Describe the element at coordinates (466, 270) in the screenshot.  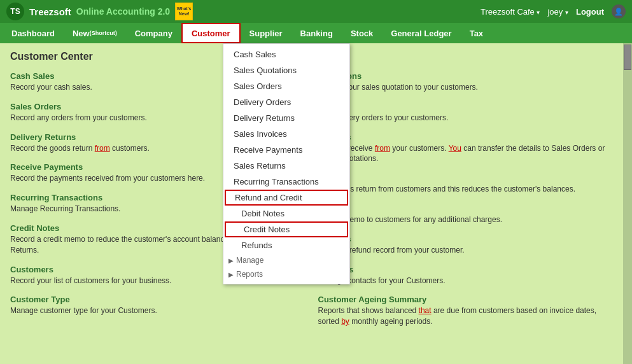
I see `contacts-title: Contacts` at that location.